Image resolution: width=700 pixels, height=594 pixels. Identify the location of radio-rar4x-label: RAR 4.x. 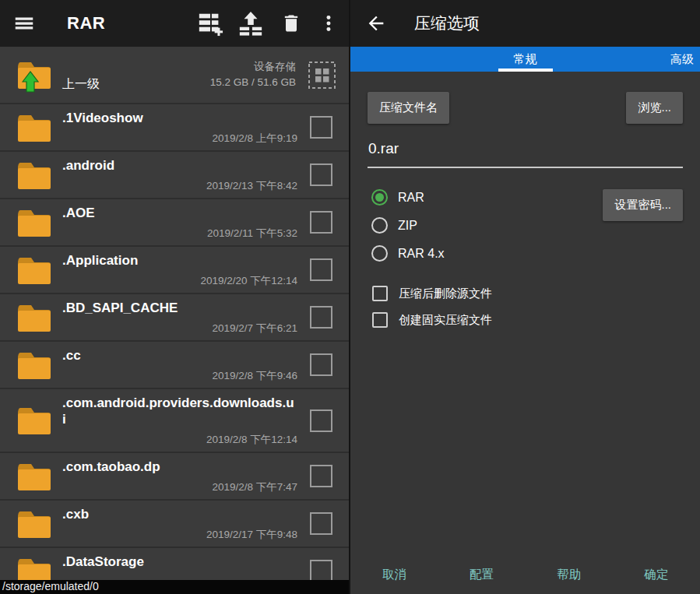
(421, 254).